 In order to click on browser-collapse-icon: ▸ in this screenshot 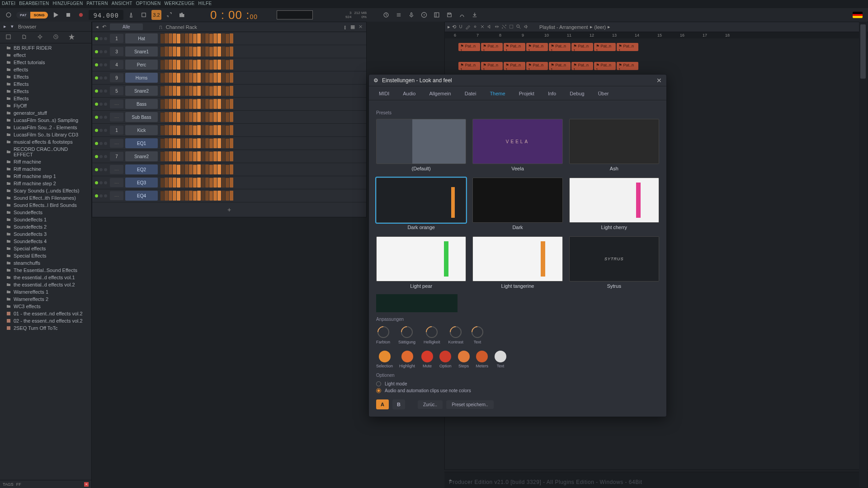, I will do `click(5, 26)`.